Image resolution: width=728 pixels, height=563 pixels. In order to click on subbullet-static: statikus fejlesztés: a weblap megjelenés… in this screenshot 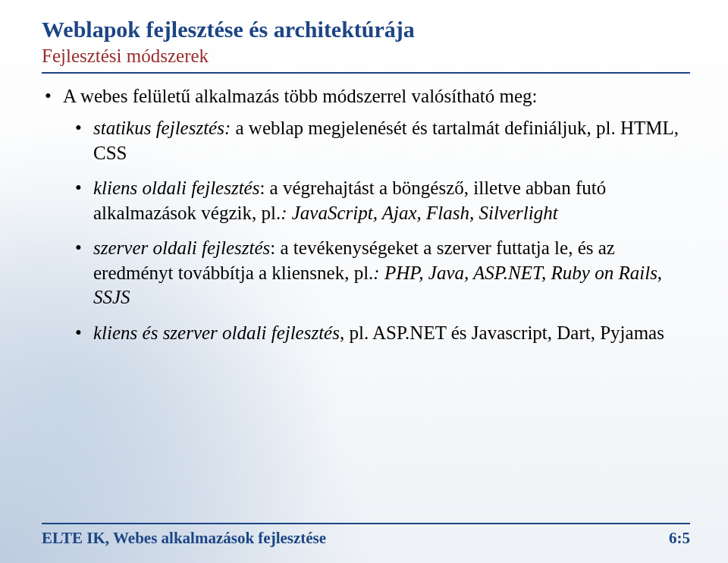, I will do `click(390, 141)`.